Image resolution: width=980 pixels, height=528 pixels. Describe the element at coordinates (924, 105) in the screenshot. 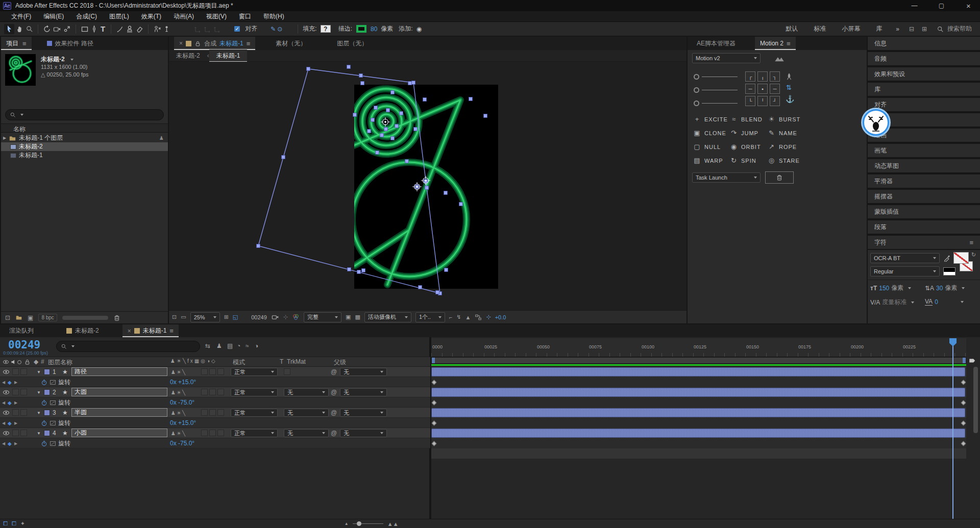

I see `panel-align: 对齐` at that location.